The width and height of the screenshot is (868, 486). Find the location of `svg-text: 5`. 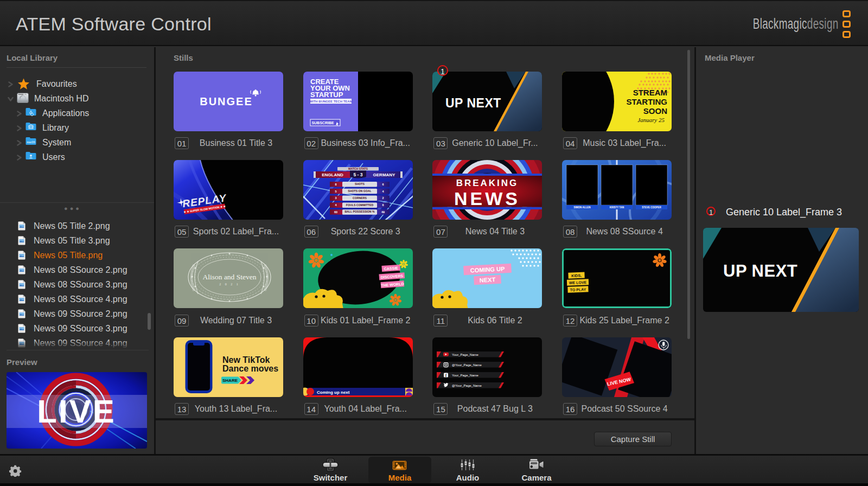

svg-text: 5 is located at coordinates (335, 191).